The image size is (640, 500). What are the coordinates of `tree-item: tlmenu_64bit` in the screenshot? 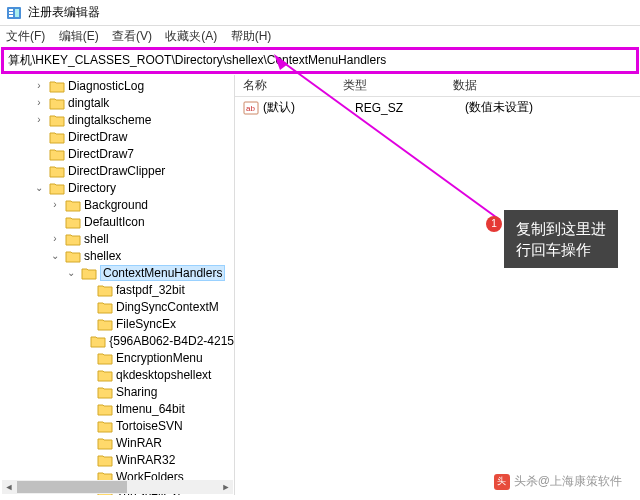 It's located at (117, 408).